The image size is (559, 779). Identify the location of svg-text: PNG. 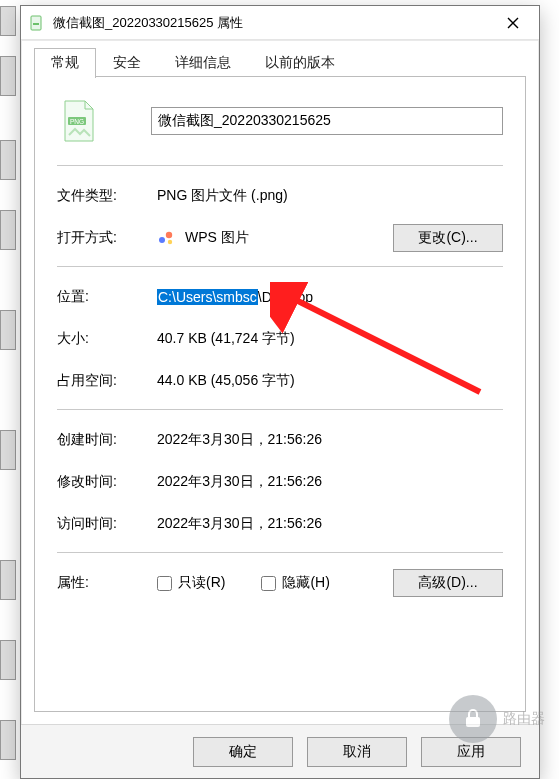
(77, 122).